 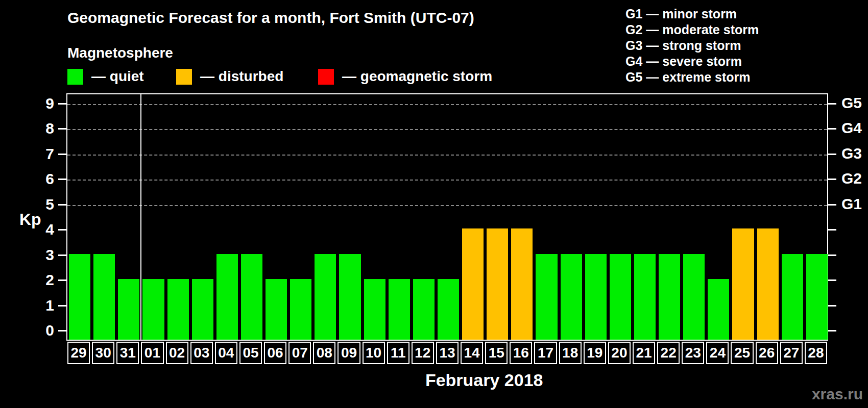 What do you see at coordinates (177, 353) in the screenshot?
I see `day-label-cell-02: 02` at bounding box center [177, 353].